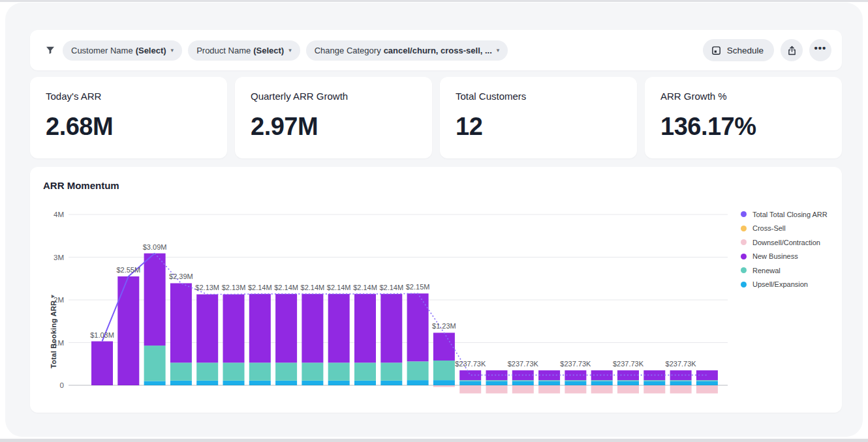 The image size is (868, 442). Describe the element at coordinates (739, 50) in the screenshot. I see `schedule-button: Schedule` at that location.